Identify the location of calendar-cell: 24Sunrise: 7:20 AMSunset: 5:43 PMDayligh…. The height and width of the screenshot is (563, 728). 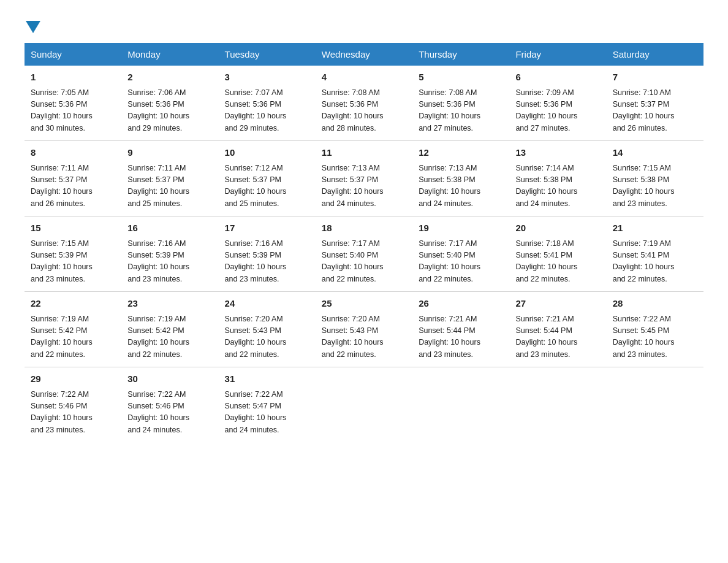
(267, 330).